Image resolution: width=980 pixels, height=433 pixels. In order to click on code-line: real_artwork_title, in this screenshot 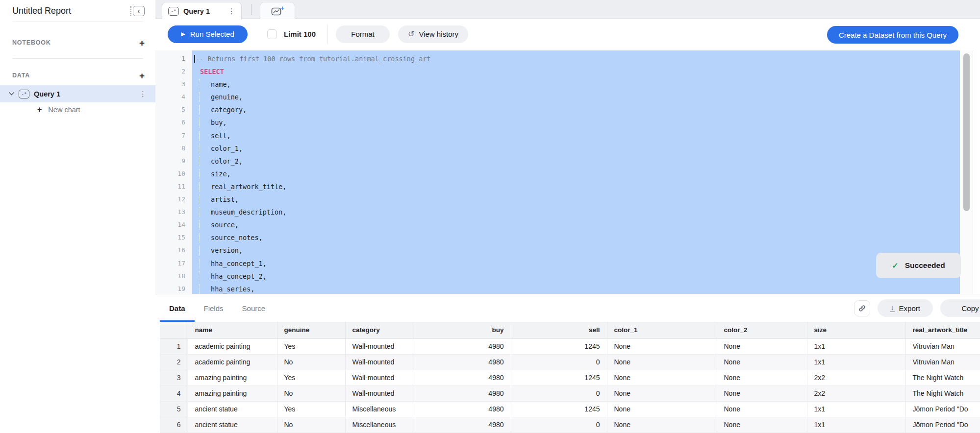, I will do `click(576, 187)`.